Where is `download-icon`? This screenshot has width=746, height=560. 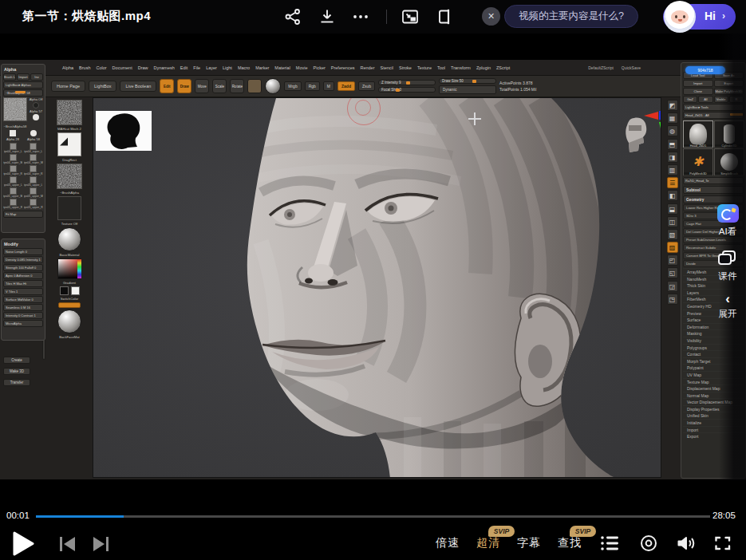 download-icon is located at coordinates (327, 17).